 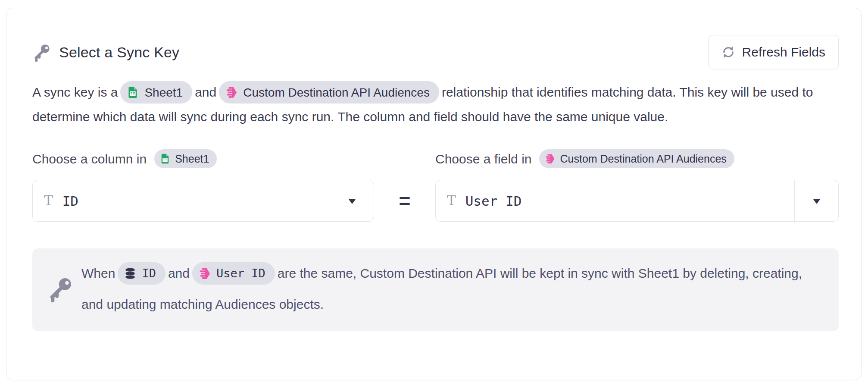 What do you see at coordinates (433, 104) in the screenshot?
I see `sync-key-description: A sync key is aSheet1andCustom Destinati…` at bounding box center [433, 104].